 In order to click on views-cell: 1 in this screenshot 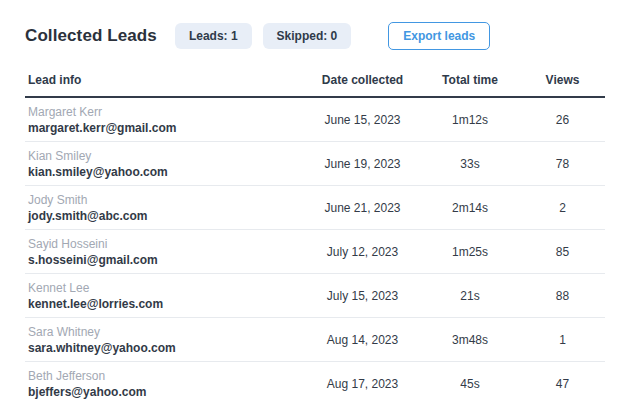, I will do `click(562, 340)`.